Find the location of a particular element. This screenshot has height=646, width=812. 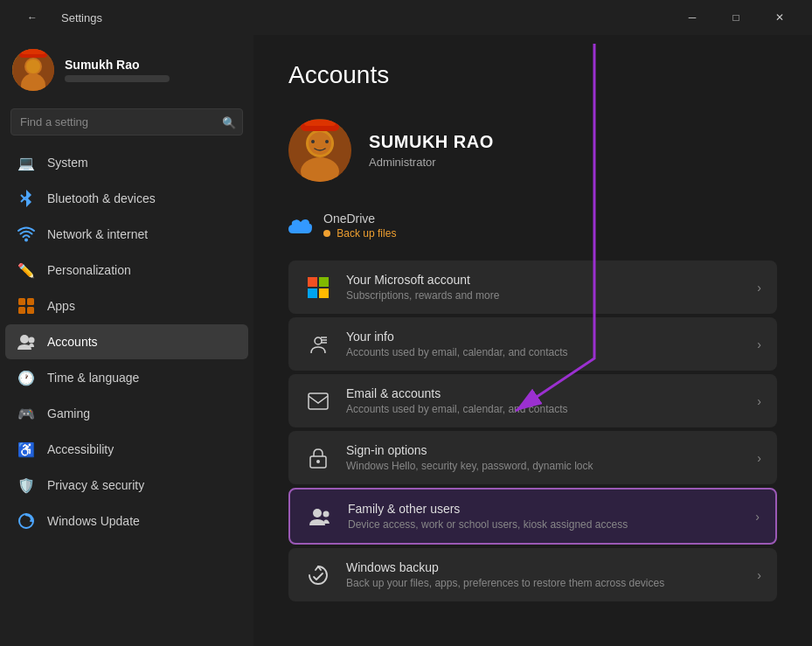

settings-item-subtitle: Accounts used by email, calendar, and co… is located at coordinates (545, 409).